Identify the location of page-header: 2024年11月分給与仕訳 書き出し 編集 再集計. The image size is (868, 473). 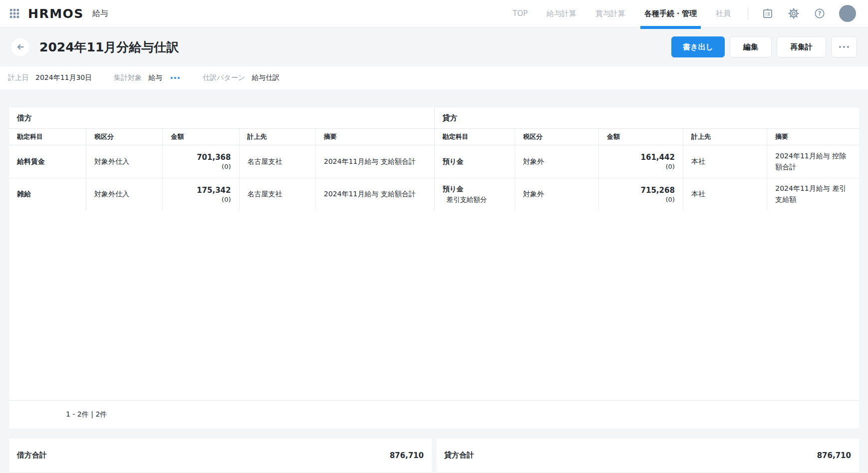
(434, 47).